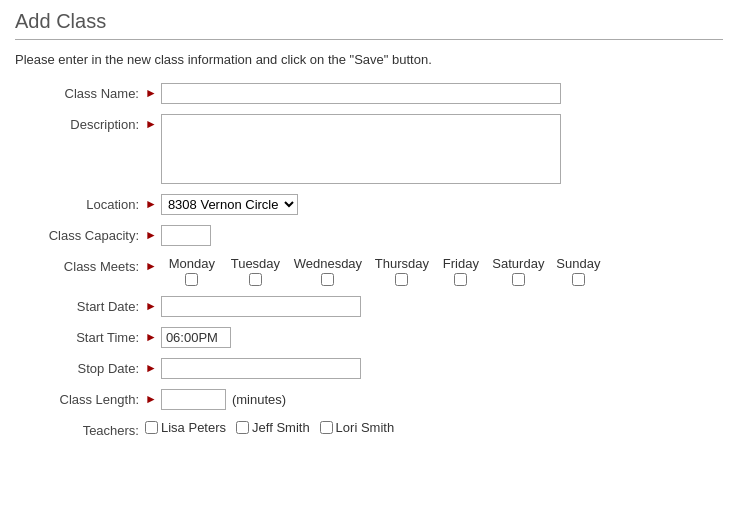  Describe the element at coordinates (434, 204) in the screenshot. I see `location-wrapper: ► 8308 Vernon Circle` at that location.